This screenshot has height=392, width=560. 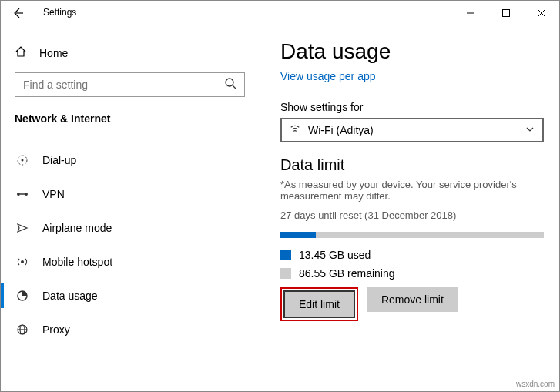 What do you see at coordinates (530, 130) in the screenshot?
I see `chevron-down-icon` at bounding box center [530, 130].